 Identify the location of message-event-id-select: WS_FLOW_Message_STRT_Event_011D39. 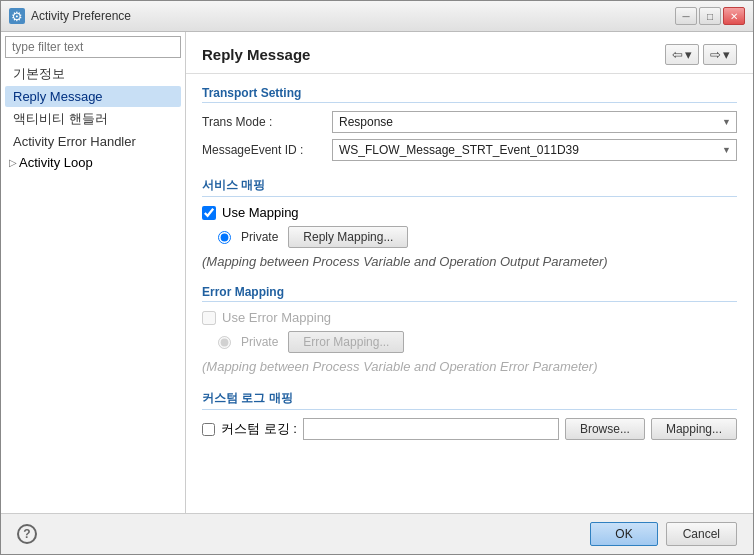
(534, 150).